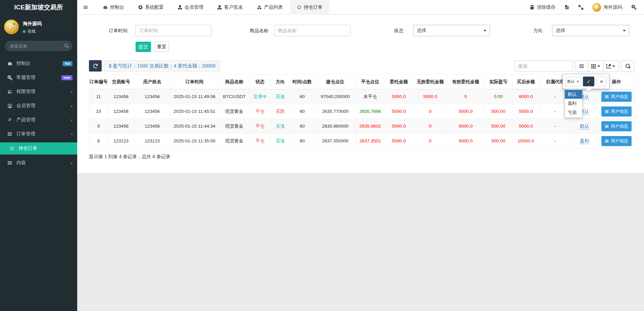  I want to click on agent-control-link: 默认, so click(585, 126).